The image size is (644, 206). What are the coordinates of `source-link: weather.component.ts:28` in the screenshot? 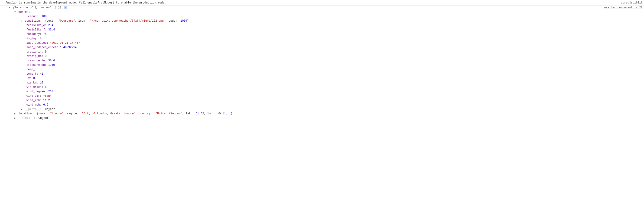 It's located at (623, 8).